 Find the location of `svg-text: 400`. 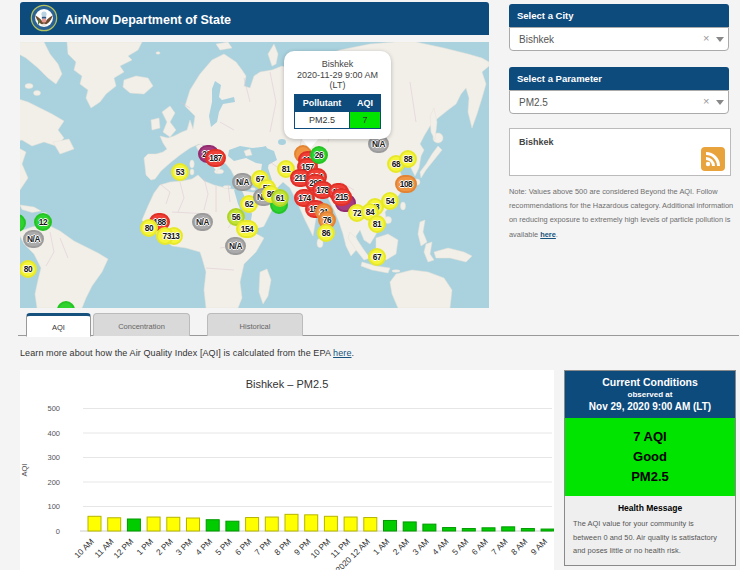

svg-text: 400 is located at coordinates (54, 434).